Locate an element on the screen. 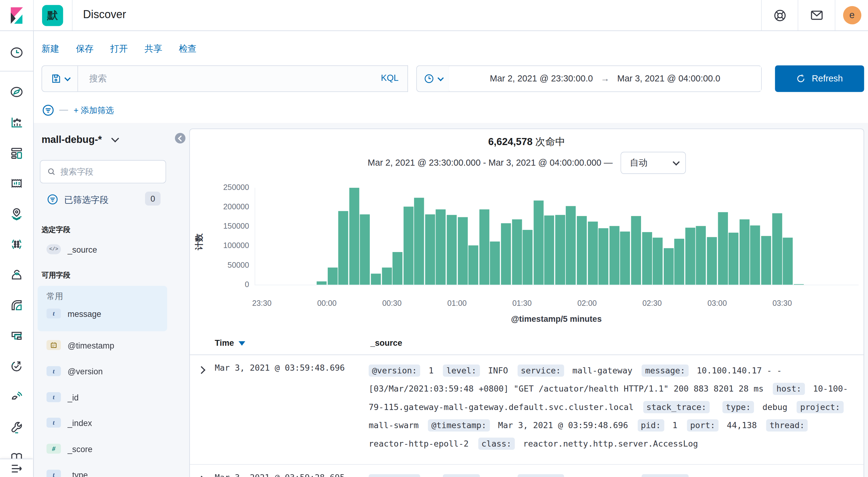 The image size is (868, 477). dashboard-icon is located at coordinates (17, 153).